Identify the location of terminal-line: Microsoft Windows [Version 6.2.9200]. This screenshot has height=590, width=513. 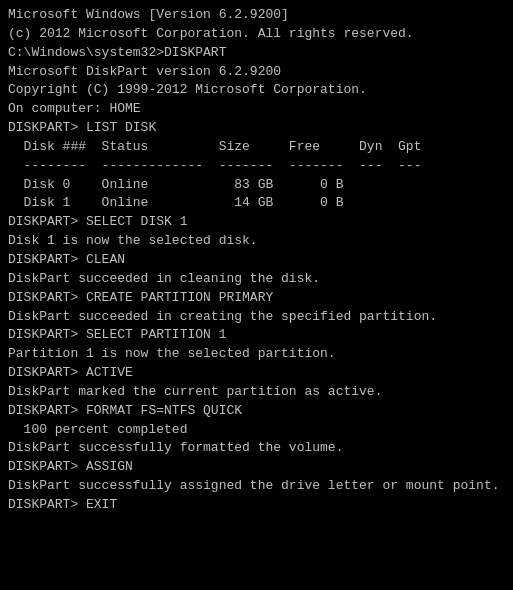
(256, 16).